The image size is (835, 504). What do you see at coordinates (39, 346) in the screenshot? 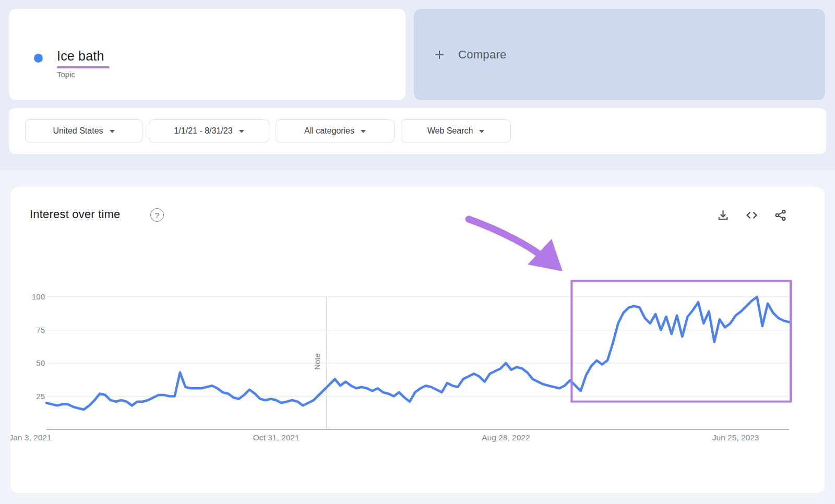
I see `y-axis-labels: 100 75 50 25` at bounding box center [39, 346].